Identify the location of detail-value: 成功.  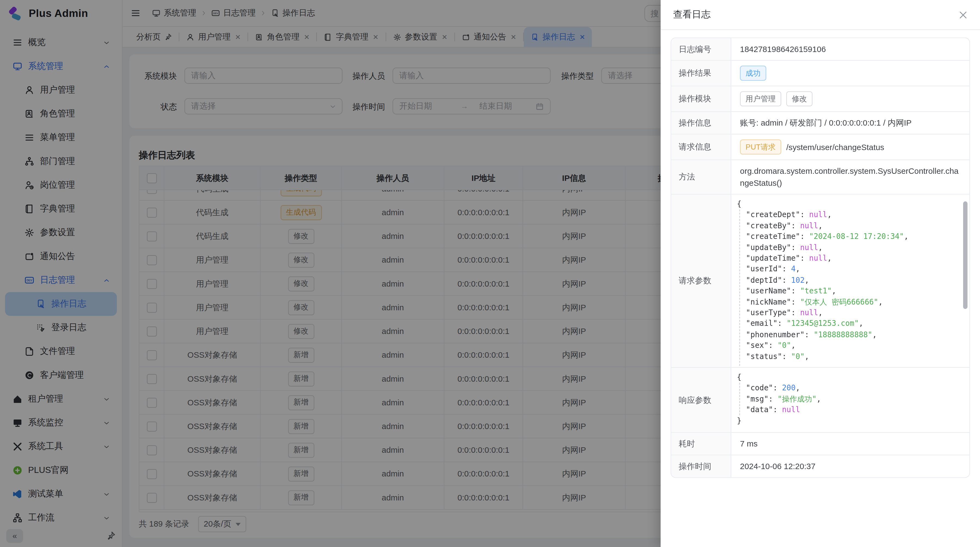
(850, 73).